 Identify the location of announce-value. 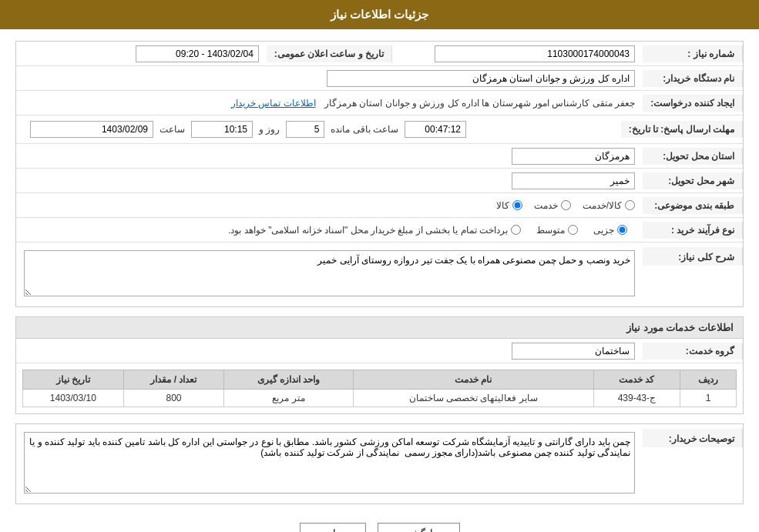
(142, 54).